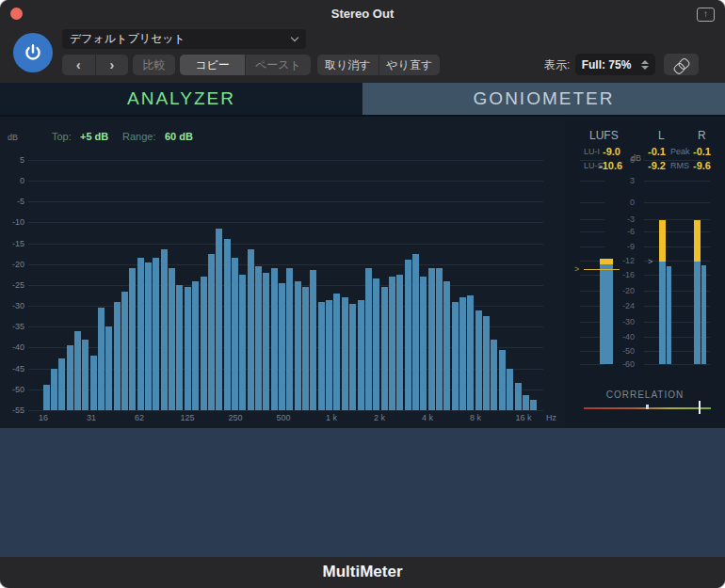 Image resolution: width=725 pixels, height=588 pixels. I want to click on y-axis-tick: -20, so click(12, 264).